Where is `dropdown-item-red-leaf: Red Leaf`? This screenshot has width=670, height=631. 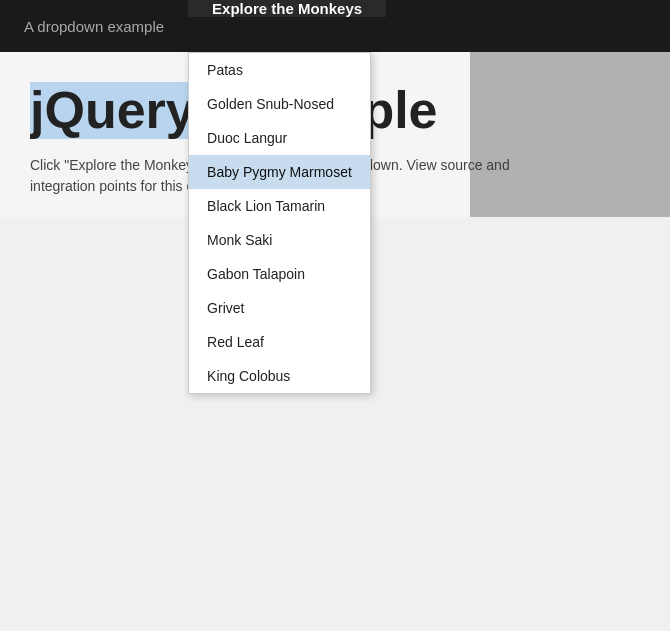
dropdown-item-red-leaf: Red Leaf is located at coordinates (280, 342).